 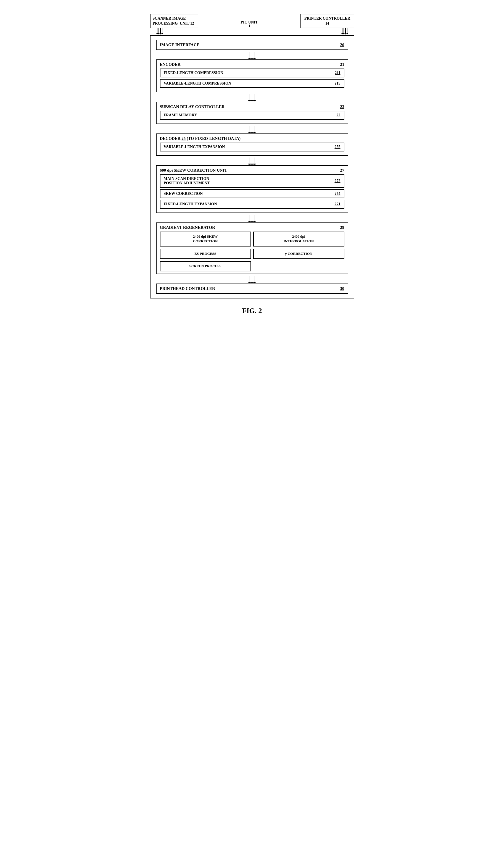 I want to click on left-input-arrows, so click(x=160, y=32).